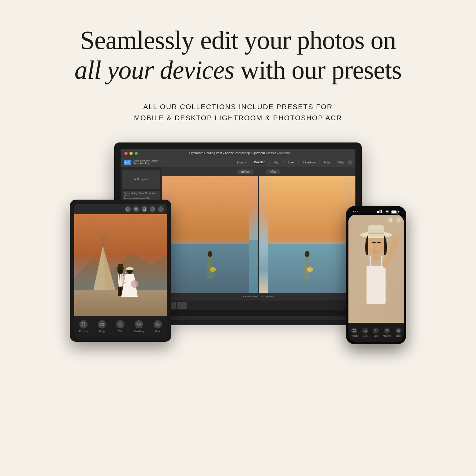  What do you see at coordinates (376, 332) in the screenshot?
I see `phone-tab-edit: Edit` at bounding box center [376, 332].